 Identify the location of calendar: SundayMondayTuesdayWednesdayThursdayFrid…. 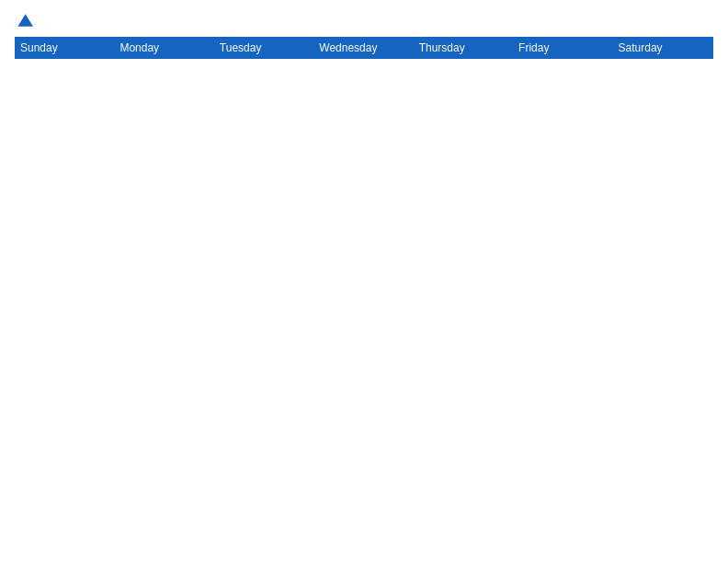
(364, 48).